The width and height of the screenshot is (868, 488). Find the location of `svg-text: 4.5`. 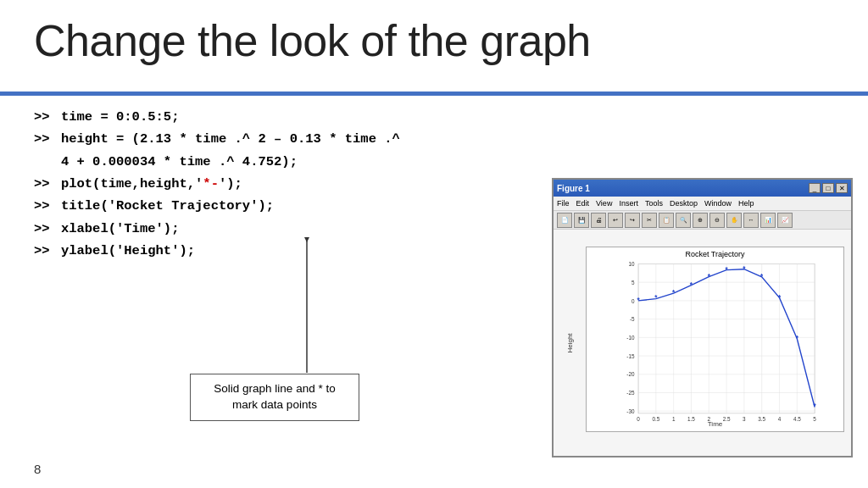

svg-text: 4.5 is located at coordinates (797, 419).